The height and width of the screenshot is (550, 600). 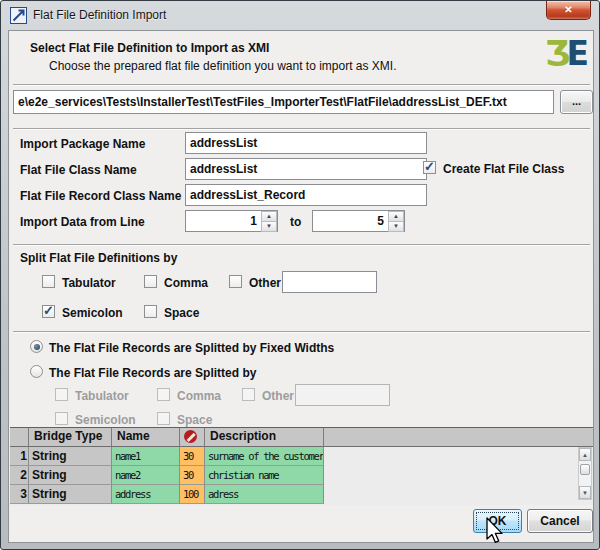 What do you see at coordinates (458, 438) in the screenshot?
I see `header-filler` at bounding box center [458, 438].